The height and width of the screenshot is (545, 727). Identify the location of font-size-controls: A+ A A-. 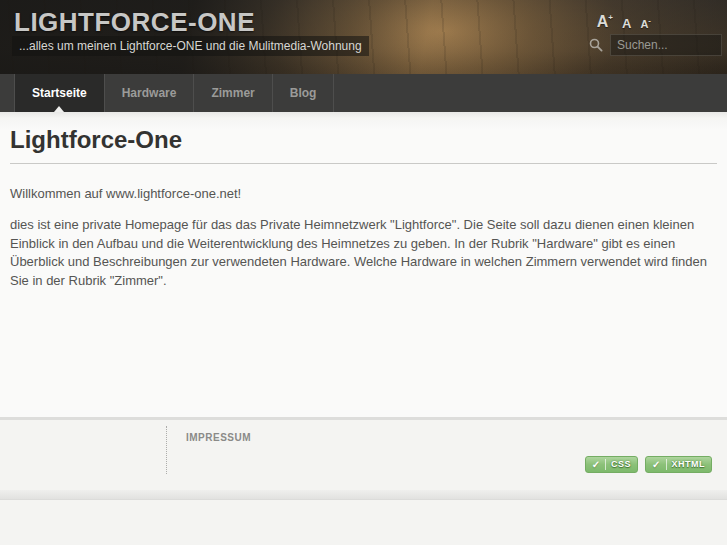
(624, 22).